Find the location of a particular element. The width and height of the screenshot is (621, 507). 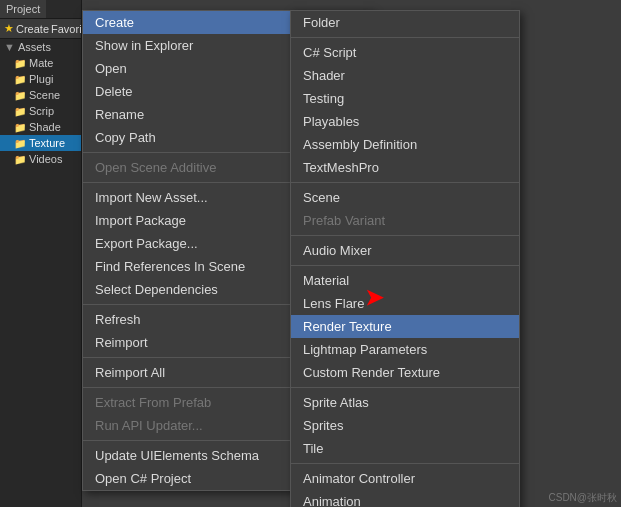

submenu-item-label: Tile is located at coordinates (313, 448).